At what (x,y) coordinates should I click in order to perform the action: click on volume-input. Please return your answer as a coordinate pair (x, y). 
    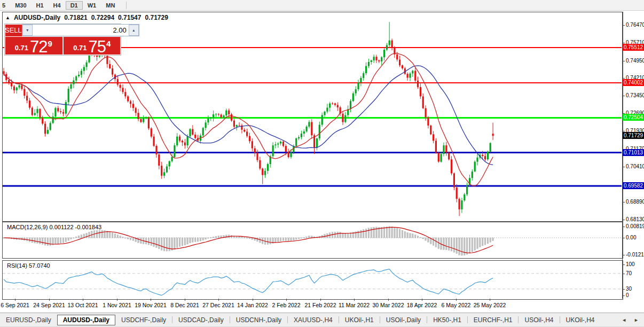
    Looking at the image, I should click on (81, 30).